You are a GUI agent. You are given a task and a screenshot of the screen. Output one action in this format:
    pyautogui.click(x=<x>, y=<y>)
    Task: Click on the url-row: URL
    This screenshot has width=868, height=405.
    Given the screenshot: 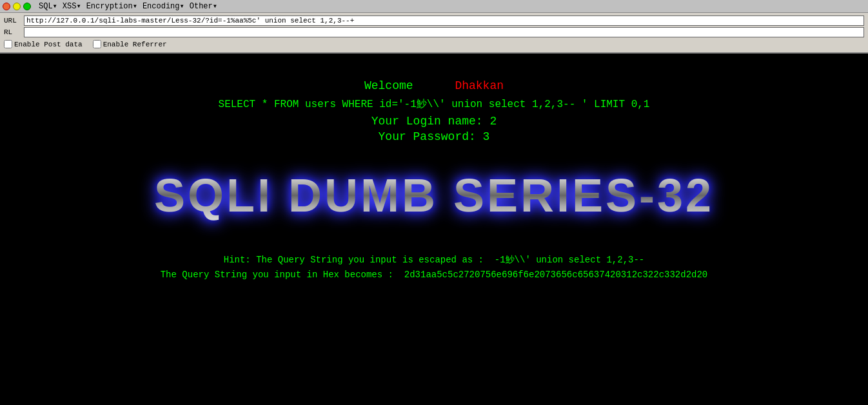 What is the action you would take?
    pyautogui.click(x=434, y=21)
    